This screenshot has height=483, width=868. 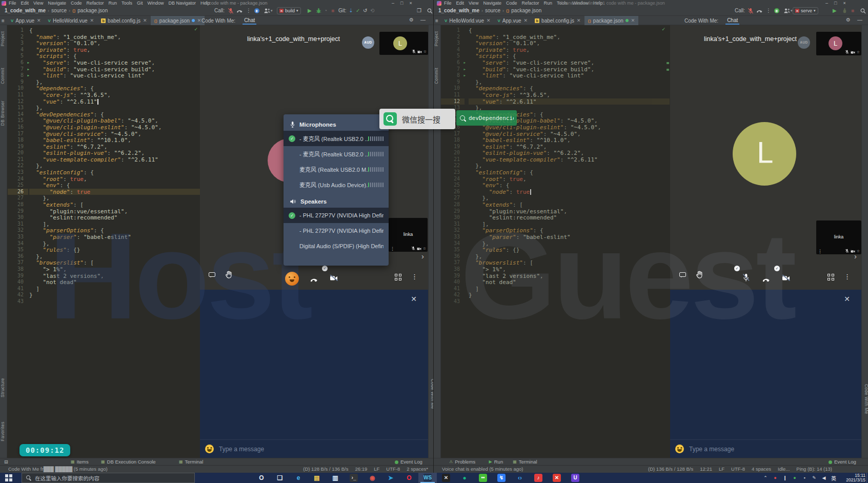 I want to click on taskbar-app-purple-app: U, so click(x=575, y=478).